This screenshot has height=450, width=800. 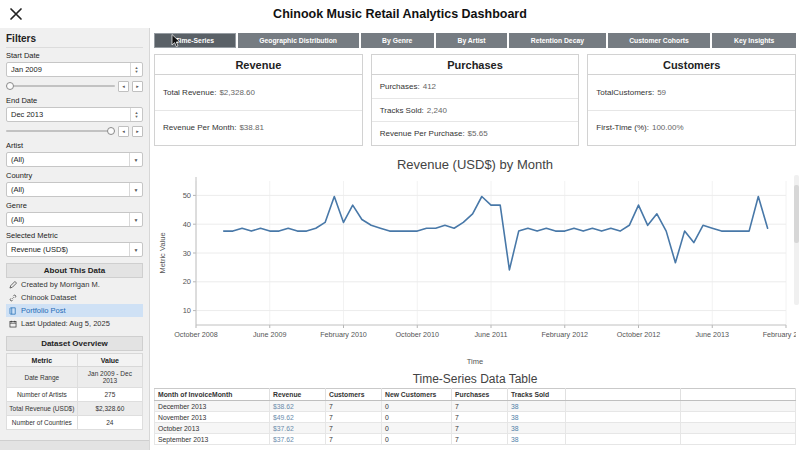 I want to click on tab-geographic-distribution: Geographic Distribution, so click(x=298, y=40).